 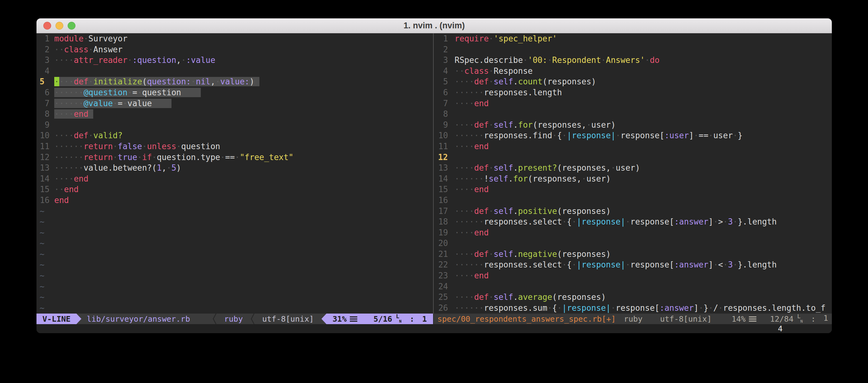 I want to click on code-line: 16, so click(x=633, y=201).